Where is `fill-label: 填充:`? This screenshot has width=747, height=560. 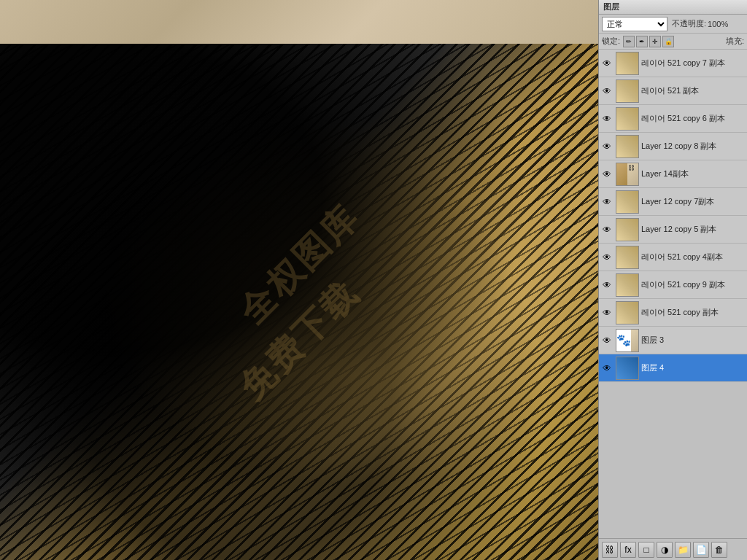 fill-label: 填充: is located at coordinates (735, 41).